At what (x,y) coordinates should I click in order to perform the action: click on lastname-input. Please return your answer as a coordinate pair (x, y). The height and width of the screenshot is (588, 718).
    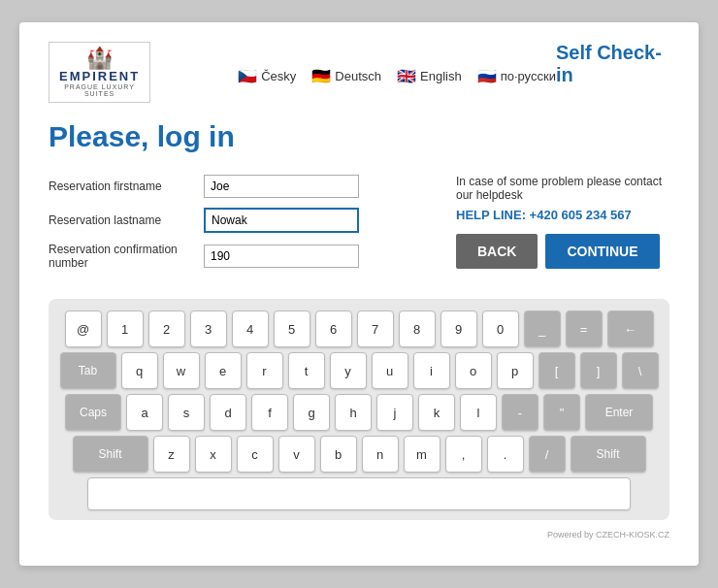
    Looking at the image, I should click on (281, 220).